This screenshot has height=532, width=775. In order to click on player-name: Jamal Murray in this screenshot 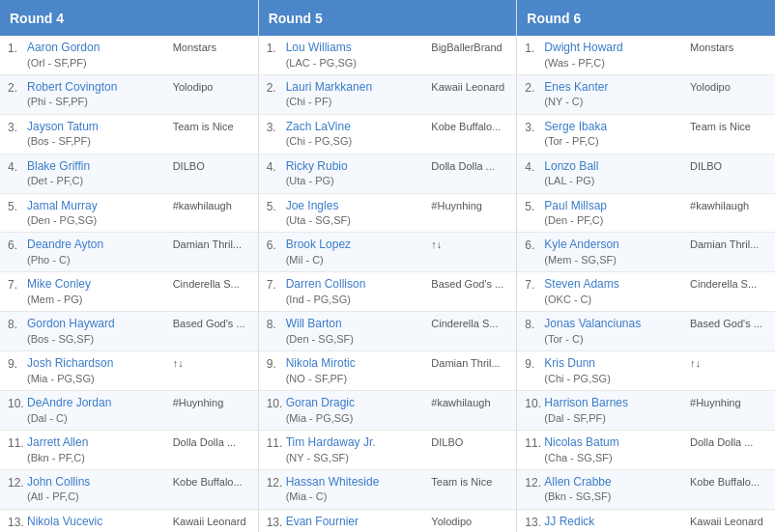, I will do `click(62, 206)`.